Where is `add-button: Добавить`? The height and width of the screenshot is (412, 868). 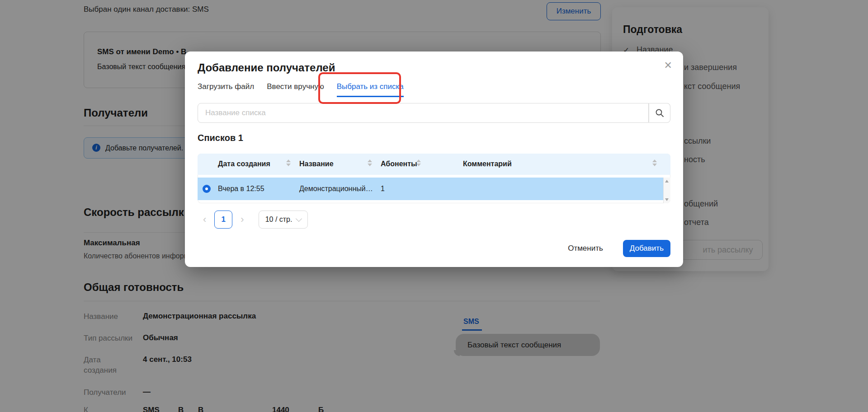
add-button: Добавить is located at coordinates (646, 248).